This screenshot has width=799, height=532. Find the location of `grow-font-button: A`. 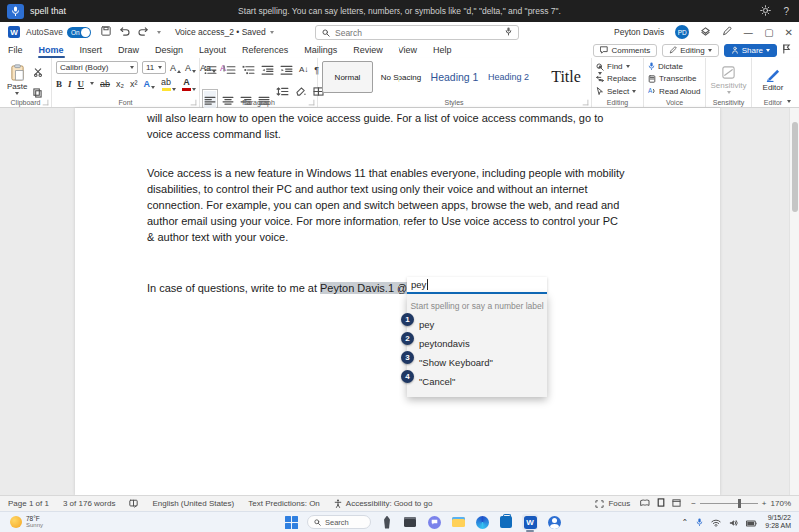

grow-font-button: A is located at coordinates (176, 68).